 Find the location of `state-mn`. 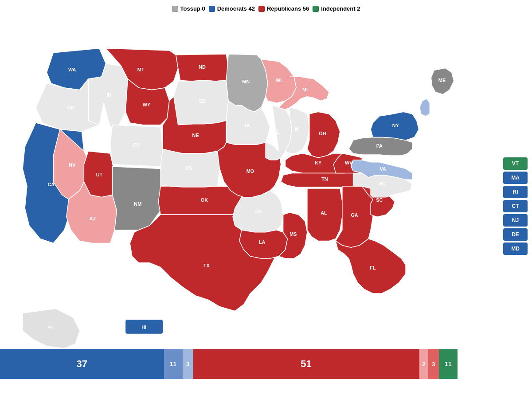

state-mn is located at coordinates (247, 83).